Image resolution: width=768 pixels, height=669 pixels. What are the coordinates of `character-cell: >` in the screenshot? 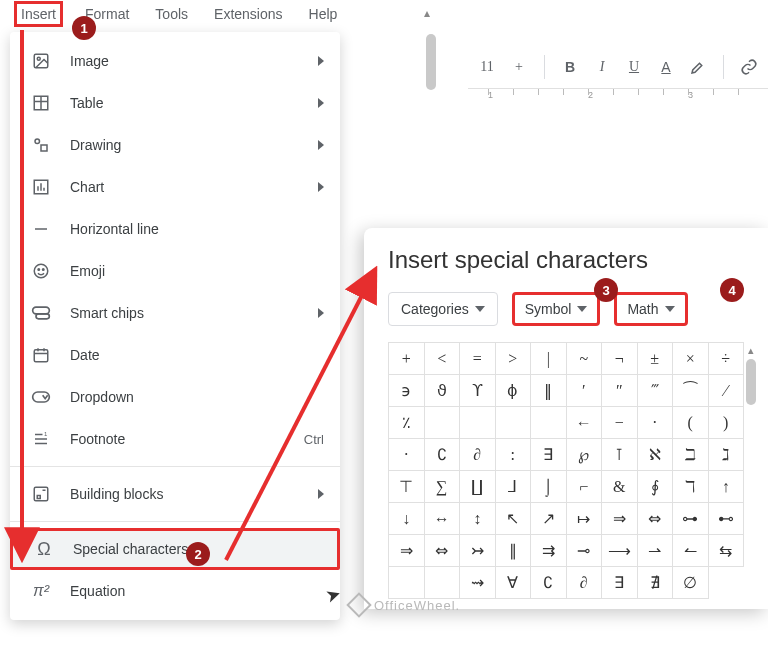 It's located at (514, 359).